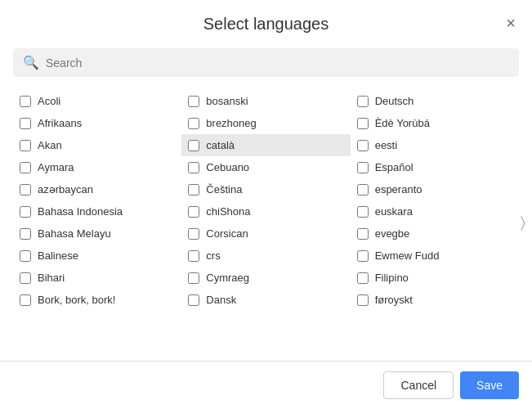 The height and width of the screenshot is (409, 532). Describe the element at coordinates (25, 256) in the screenshot. I see `lang-checkbox-balinese` at that location.